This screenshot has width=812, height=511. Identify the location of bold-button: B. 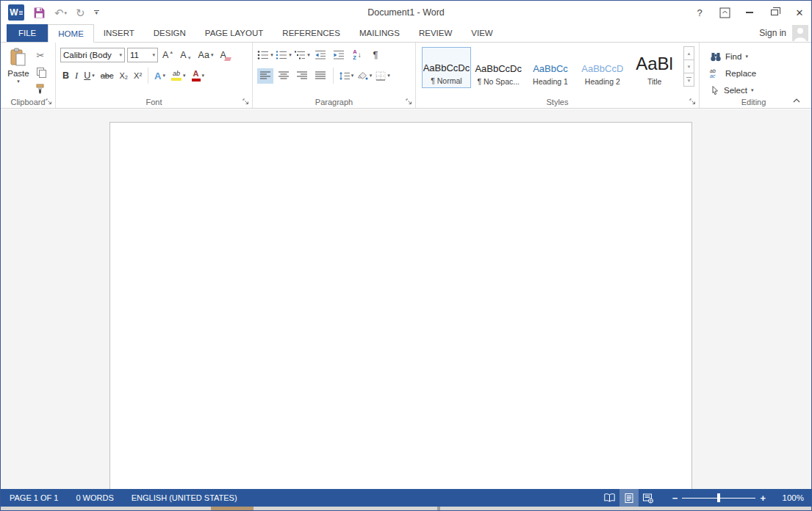
(66, 76).